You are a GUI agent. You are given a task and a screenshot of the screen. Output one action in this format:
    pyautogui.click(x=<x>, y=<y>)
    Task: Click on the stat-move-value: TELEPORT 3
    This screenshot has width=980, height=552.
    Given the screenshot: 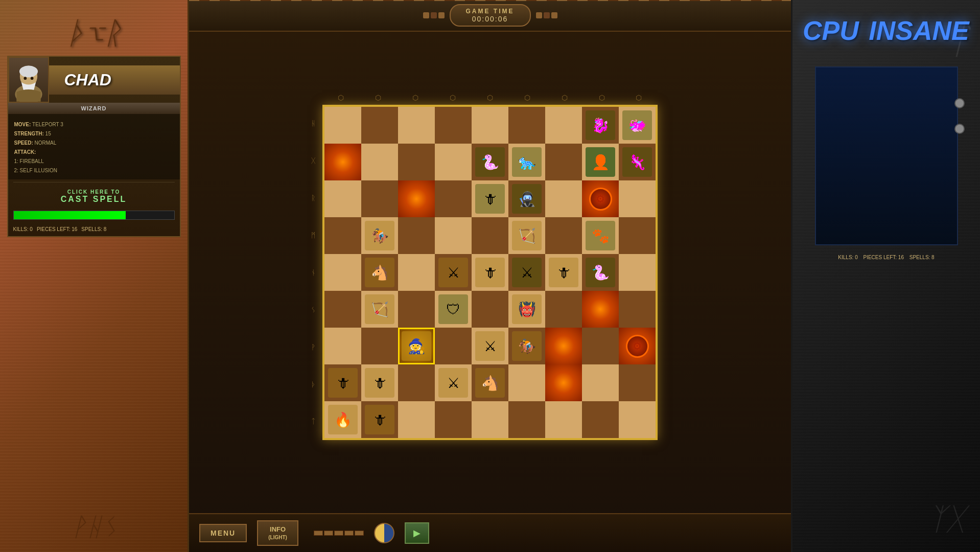 What is the action you would take?
    pyautogui.click(x=48, y=125)
    